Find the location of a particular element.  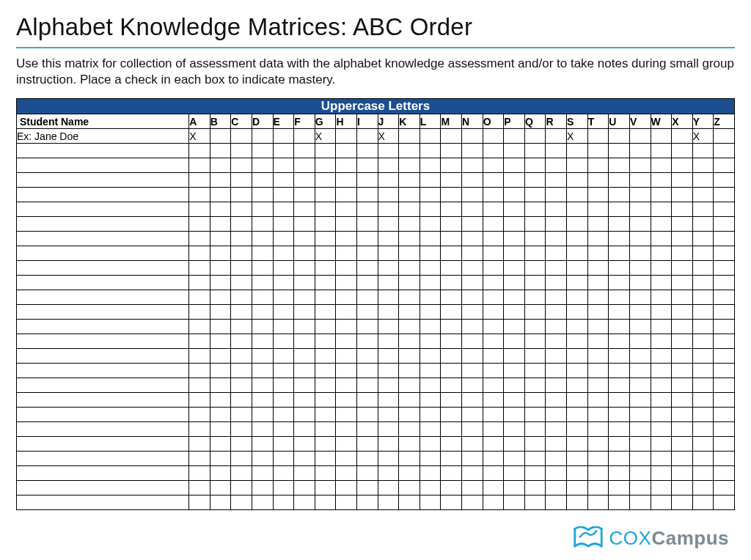

column-header-letter: Y is located at coordinates (703, 122).